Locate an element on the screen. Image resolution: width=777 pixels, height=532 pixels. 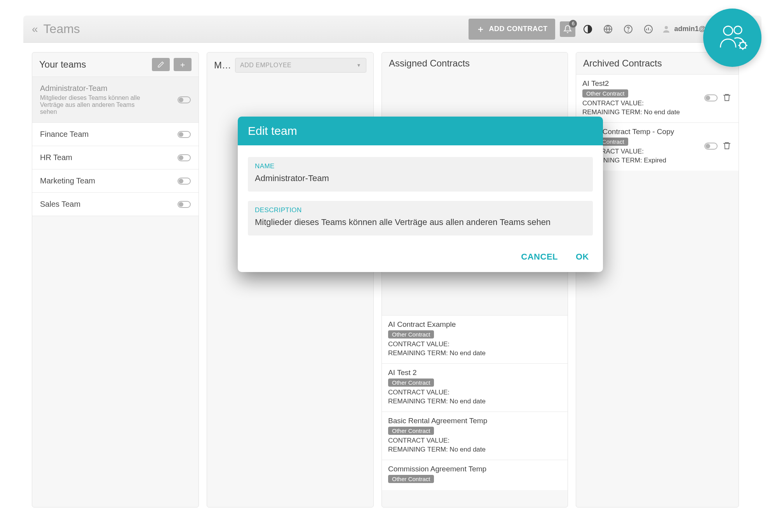
team-item: Administrator-TeamMitglieder dieses Team… is located at coordinates (115, 99).